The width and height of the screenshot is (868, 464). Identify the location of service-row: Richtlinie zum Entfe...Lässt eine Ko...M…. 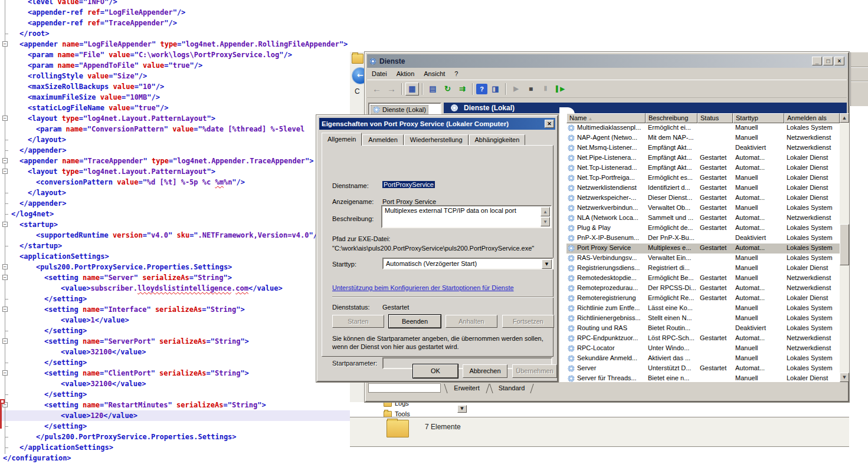
(703, 309).